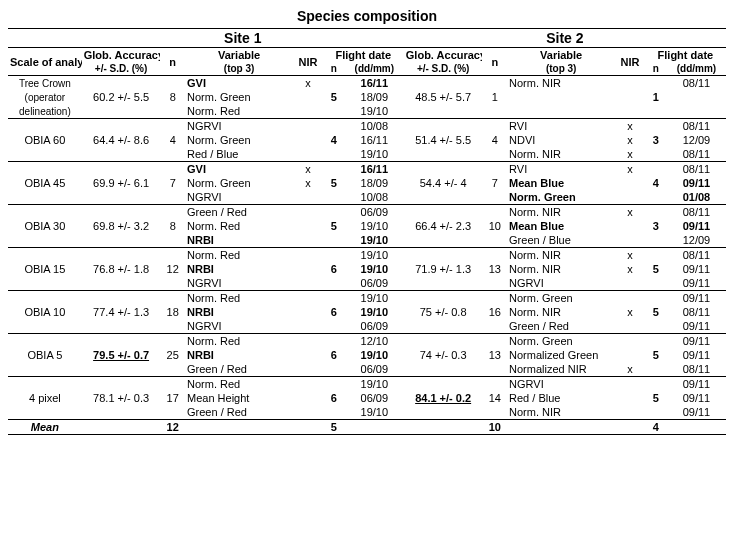 The height and width of the screenshot is (549, 734). What do you see at coordinates (172, 62) in the screenshot?
I see `header-n1: n` at bounding box center [172, 62].